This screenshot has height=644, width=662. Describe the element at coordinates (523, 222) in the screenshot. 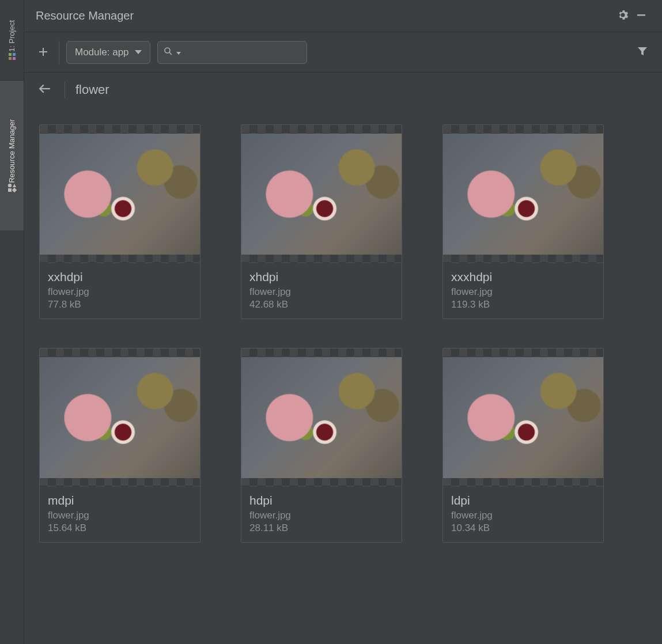

I see `resource-card: xxxhdpi flower.jpg 119.3 kB` at that location.